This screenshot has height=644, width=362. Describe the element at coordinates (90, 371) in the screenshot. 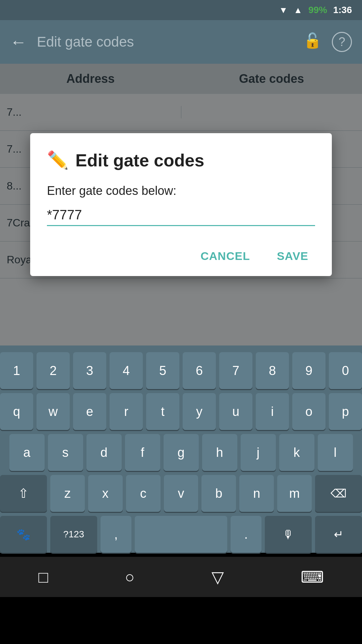

I see `key-3: 3` at that location.